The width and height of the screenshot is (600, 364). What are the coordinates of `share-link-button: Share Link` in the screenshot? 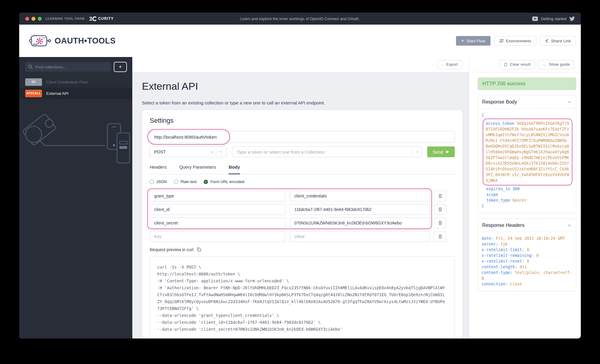 It's located at (558, 41).